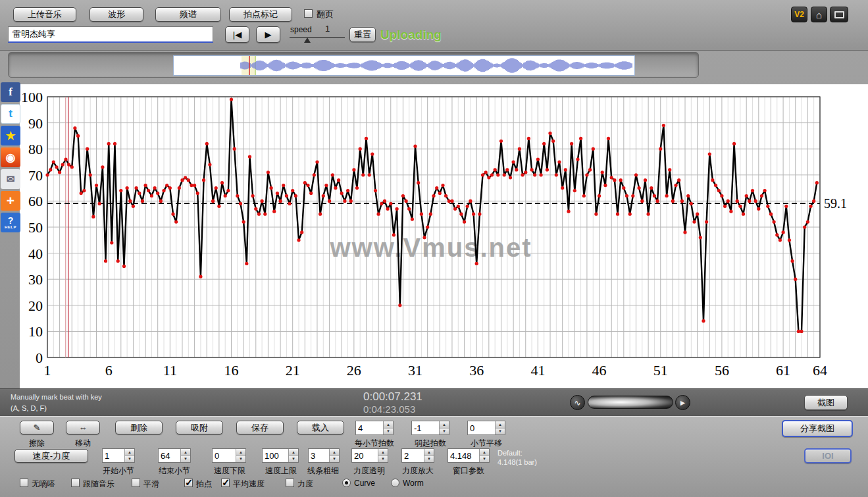  I want to click on dyn-alpha-stepper: ▲▼, so click(370, 456).